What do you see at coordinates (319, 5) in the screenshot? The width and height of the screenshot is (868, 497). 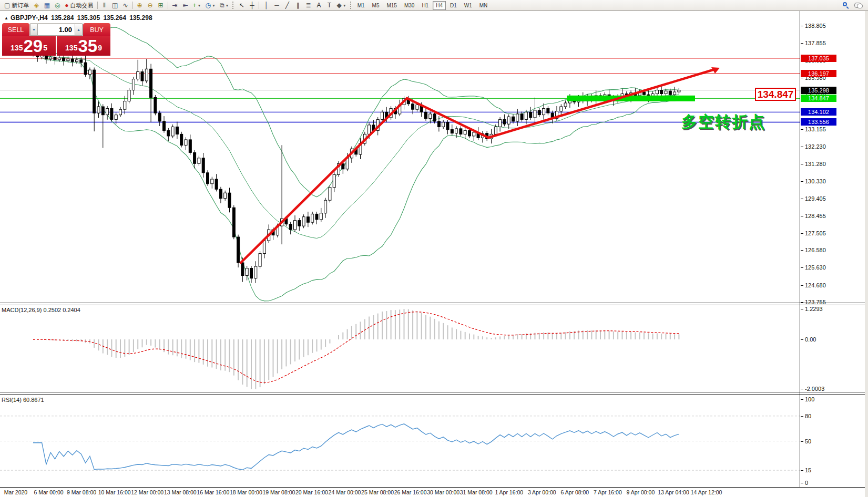 I see `text-icon: A` at bounding box center [319, 5].